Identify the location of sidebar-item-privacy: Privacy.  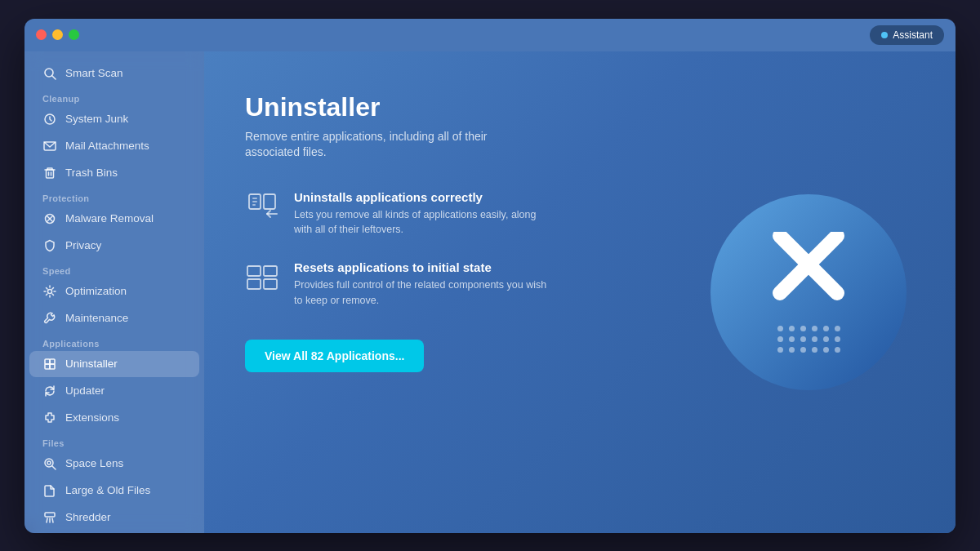
(114, 246).